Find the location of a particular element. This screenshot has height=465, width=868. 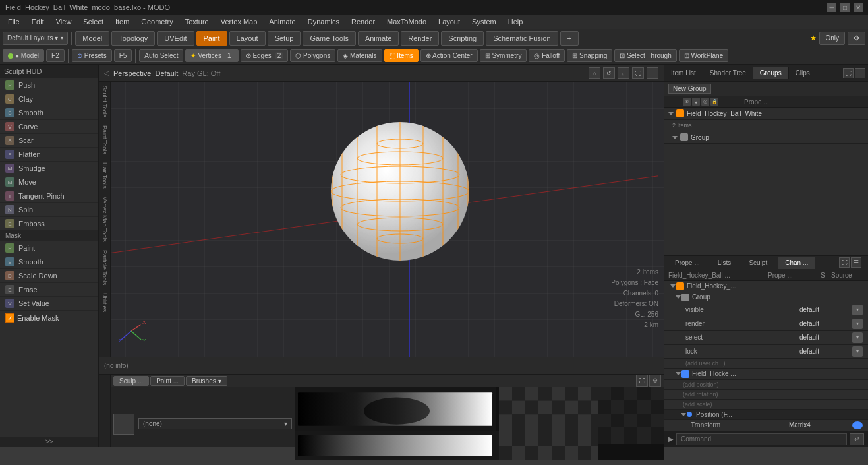

default-layouts-dropdown: Default Layouts ▾ is located at coordinates (36, 38).